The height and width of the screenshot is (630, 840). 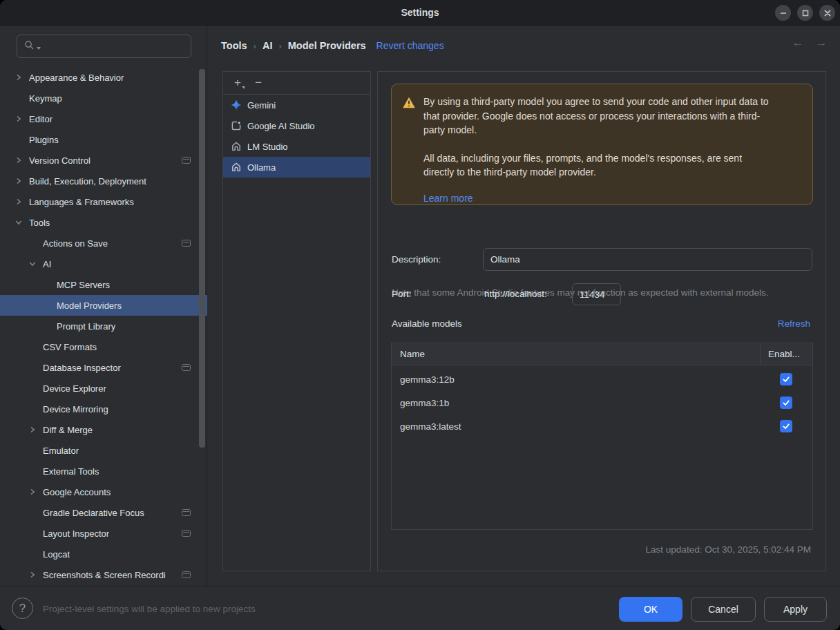 I want to click on home-icon, so click(x=236, y=167).